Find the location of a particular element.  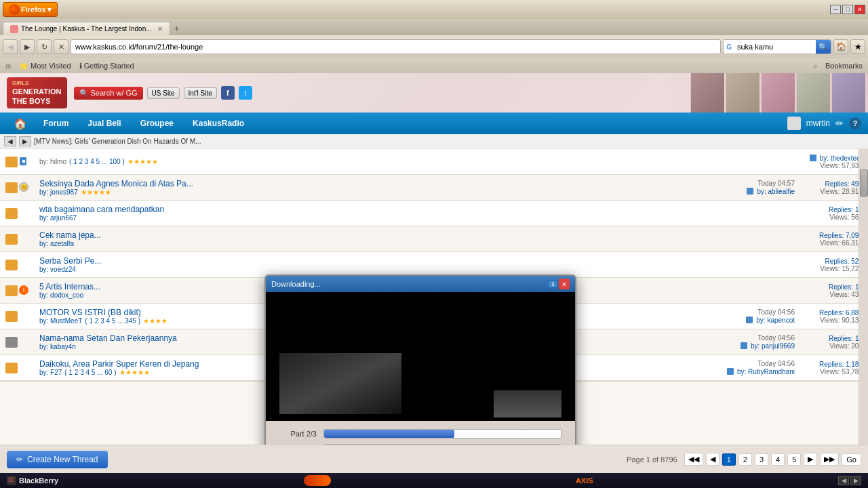

total-progress-bar is located at coordinates (442, 445).